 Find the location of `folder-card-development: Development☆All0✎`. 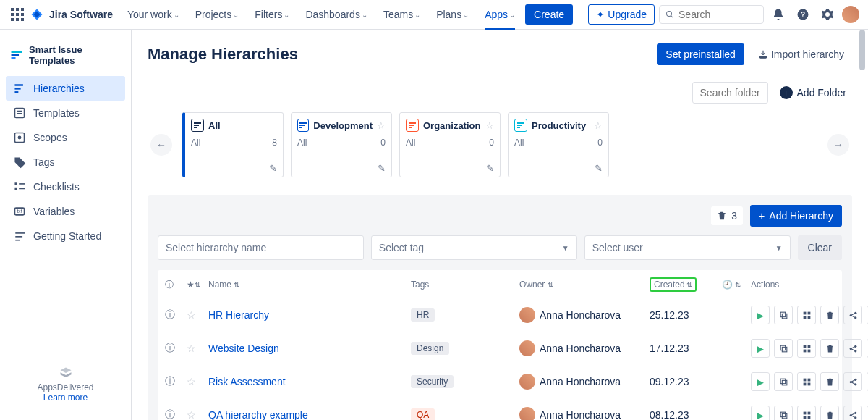

folder-card-development: Development☆All0✎ is located at coordinates (341, 145).